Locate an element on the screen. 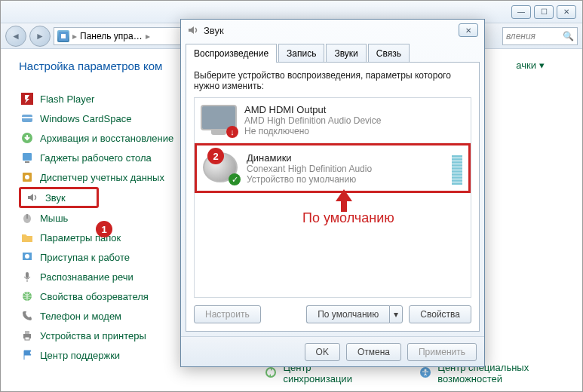 The width and height of the screenshot is (583, 392). search-hint: вления is located at coordinates (520, 36).